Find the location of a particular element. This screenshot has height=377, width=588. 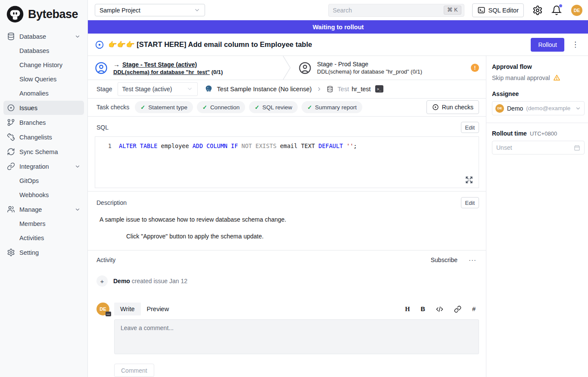

expand-editor-icon is located at coordinates (469, 180).